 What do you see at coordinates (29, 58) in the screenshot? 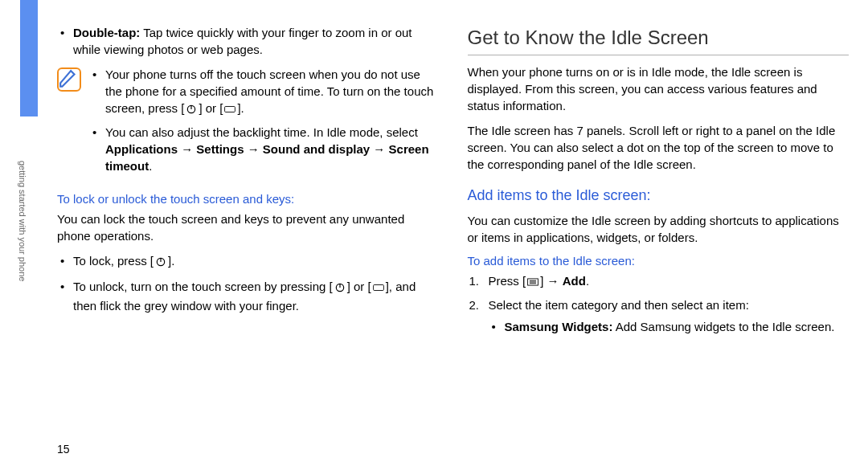
I see `side-tab` at bounding box center [29, 58].